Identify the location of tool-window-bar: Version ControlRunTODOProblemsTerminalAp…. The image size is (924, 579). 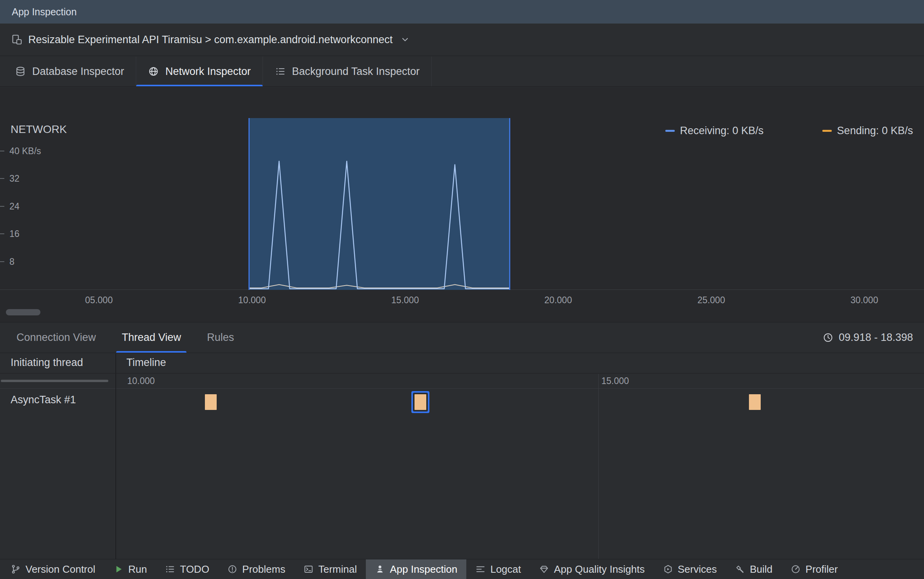
(462, 569).